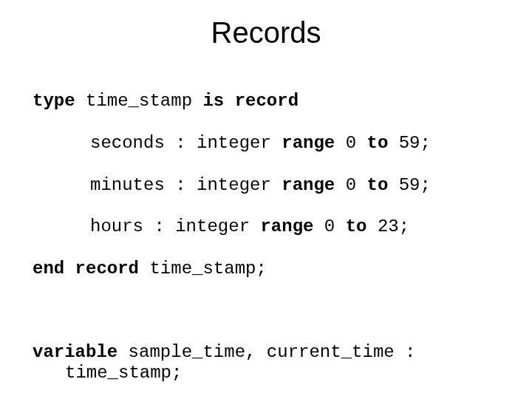 This screenshot has width=532, height=399. I want to click on txt: minutes : integer, so click(186, 185).